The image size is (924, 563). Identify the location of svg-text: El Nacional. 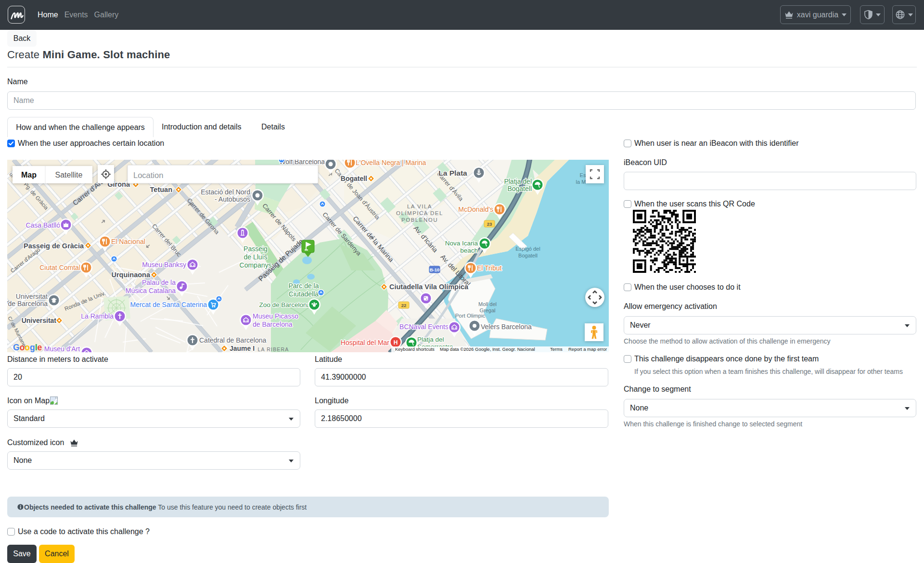
(128, 242).